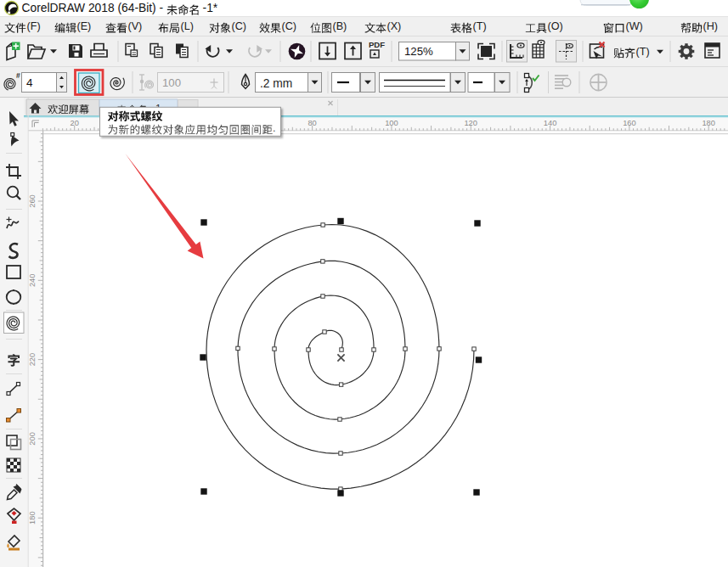 The image size is (728, 567). What do you see at coordinates (85, 26) in the screenshot?
I see `svg-text: (E)` at bounding box center [85, 26].